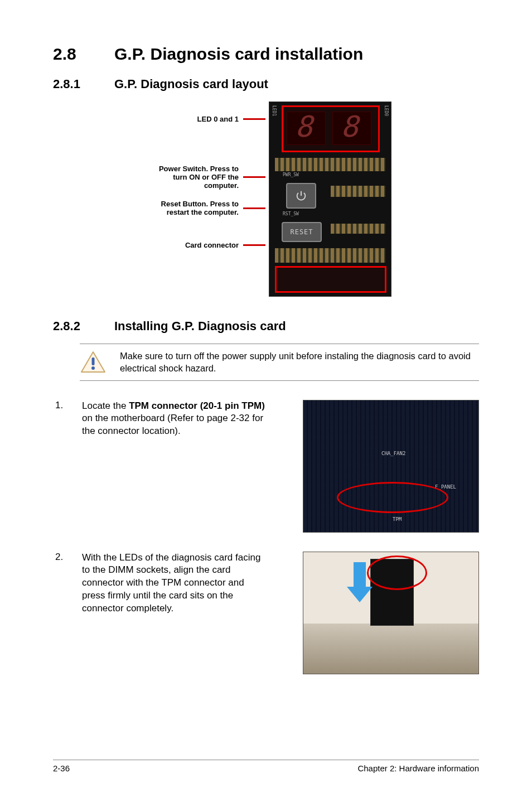 The height and width of the screenshot is (802, 532). Describe the element at coordinates (274, 110) in the screenshot. I see `silkscreen-led1: LED1` at that location.